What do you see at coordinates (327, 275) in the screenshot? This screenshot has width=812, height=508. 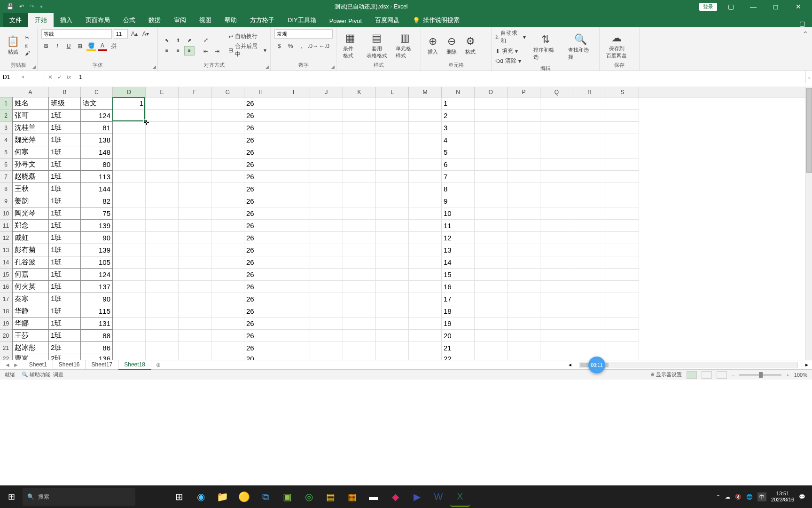 I see `cell-J15` at bounding box center [327, 275].